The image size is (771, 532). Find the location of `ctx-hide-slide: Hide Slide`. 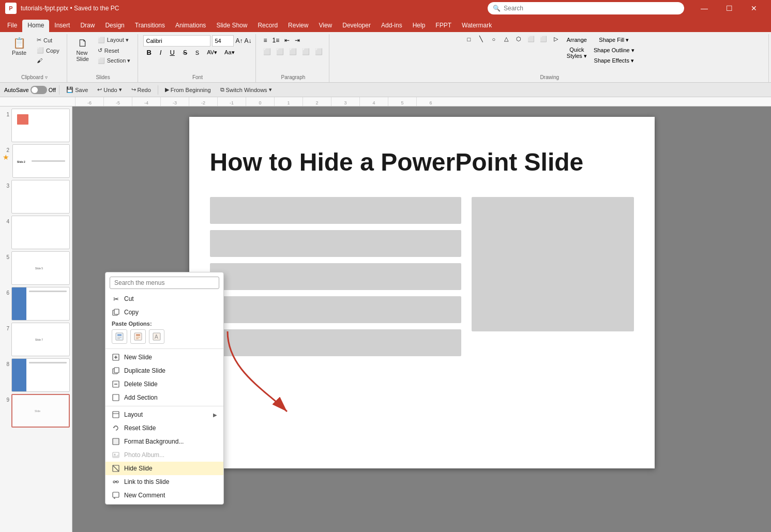

ctx-hide-slide: Hide Slide is located at coordinates (164, 468).